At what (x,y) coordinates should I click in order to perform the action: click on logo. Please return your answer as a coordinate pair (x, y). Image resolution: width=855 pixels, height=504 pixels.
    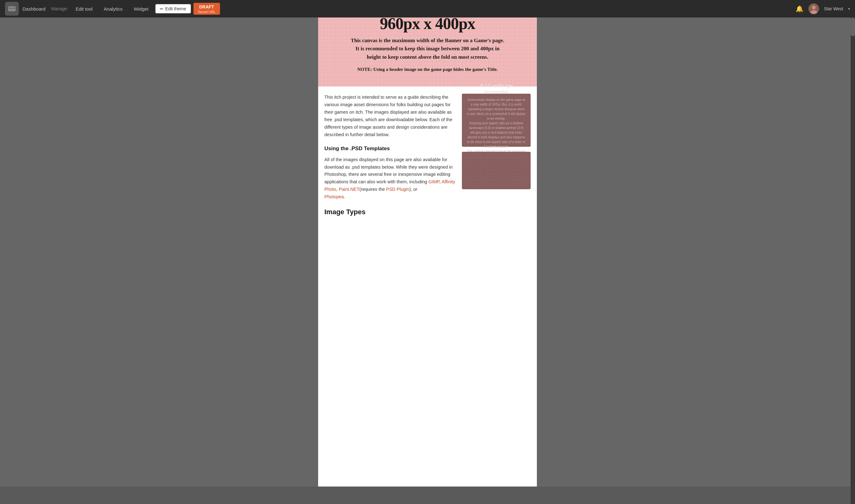
    Looking at the image, I should click on (12, 9).